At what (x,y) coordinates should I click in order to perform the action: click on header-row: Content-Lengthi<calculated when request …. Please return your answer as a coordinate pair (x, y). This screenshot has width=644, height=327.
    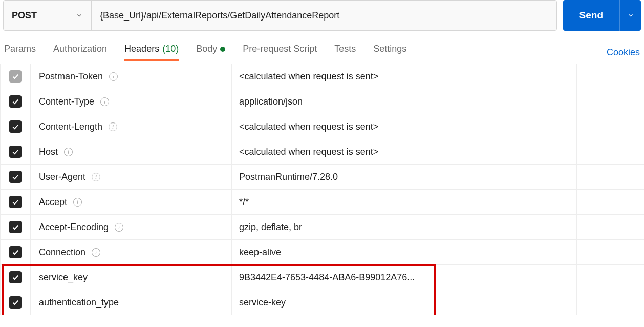
    Looking at the image, I should click on (322, 127).